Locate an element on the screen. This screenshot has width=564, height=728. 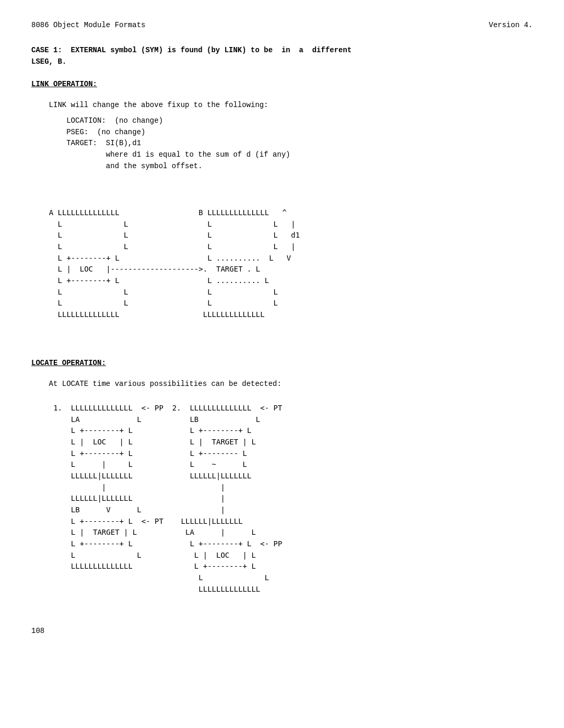
header-left: 8086 Object Module Formats is located at coordinates (88, 25).